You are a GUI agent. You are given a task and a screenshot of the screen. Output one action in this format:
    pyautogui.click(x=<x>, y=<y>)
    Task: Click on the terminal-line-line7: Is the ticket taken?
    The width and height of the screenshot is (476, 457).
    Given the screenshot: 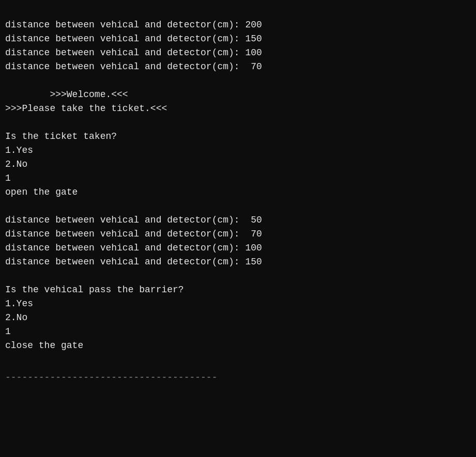 What is the action you would take?
    pyautogui.click(x=238, y=136)
    